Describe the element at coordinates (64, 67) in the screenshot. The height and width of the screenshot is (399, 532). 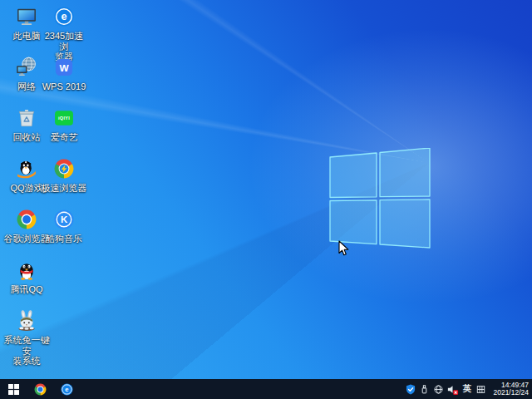
I see `wps-icon: W` at that location.